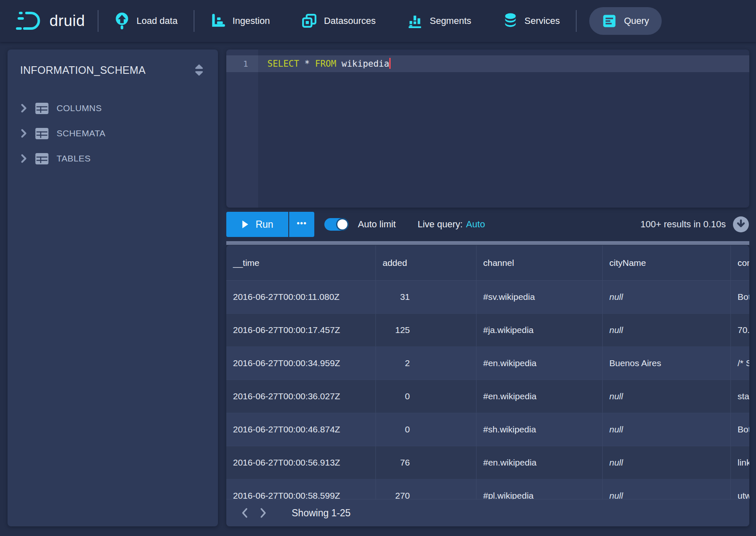 This screenshot has height=536, width=756. Describe the element at coordinates (740, 396) in the screenshot. I see `cell-comment: sta` at that location.